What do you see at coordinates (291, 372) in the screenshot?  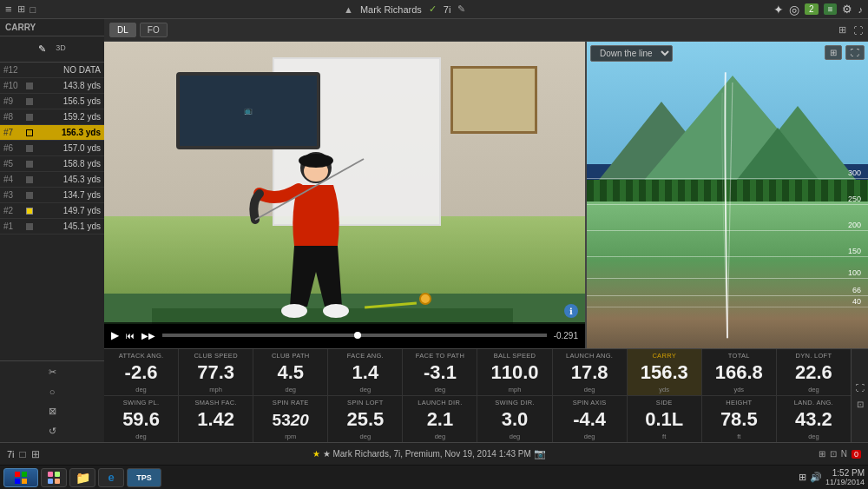 I see `stat-club-path: CLUB PATH 4.5 deg` at bounding box center [291, 372].